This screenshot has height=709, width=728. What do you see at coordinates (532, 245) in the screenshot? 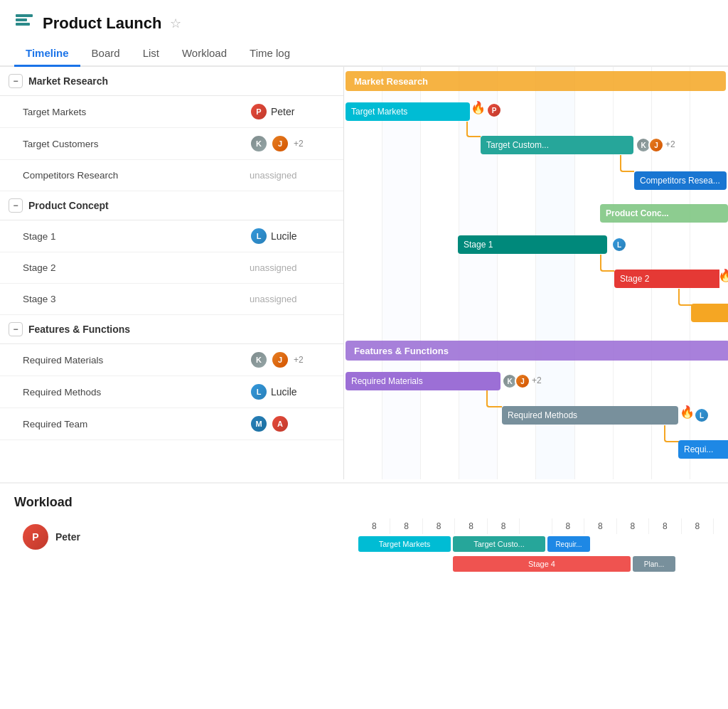
I see `gantt-bar-stage1: Stage 1` at bounding box center [532, 245].